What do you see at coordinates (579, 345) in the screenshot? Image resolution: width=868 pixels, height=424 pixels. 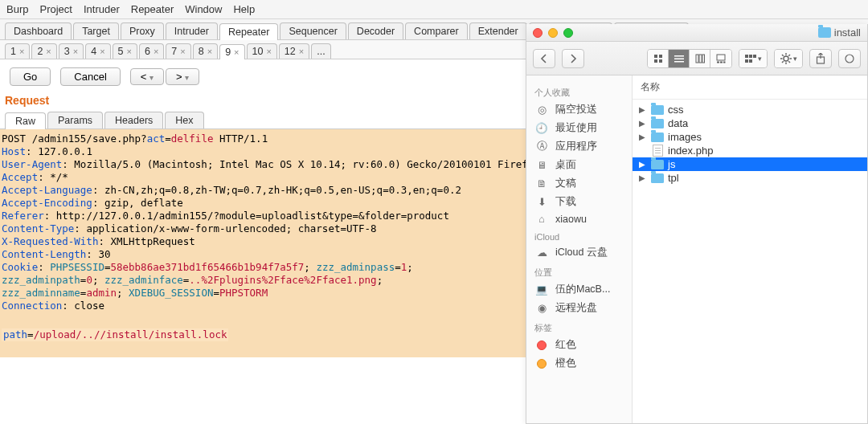 I see `sidebar-tag-red: 红色` at bounding box center [579, 345].